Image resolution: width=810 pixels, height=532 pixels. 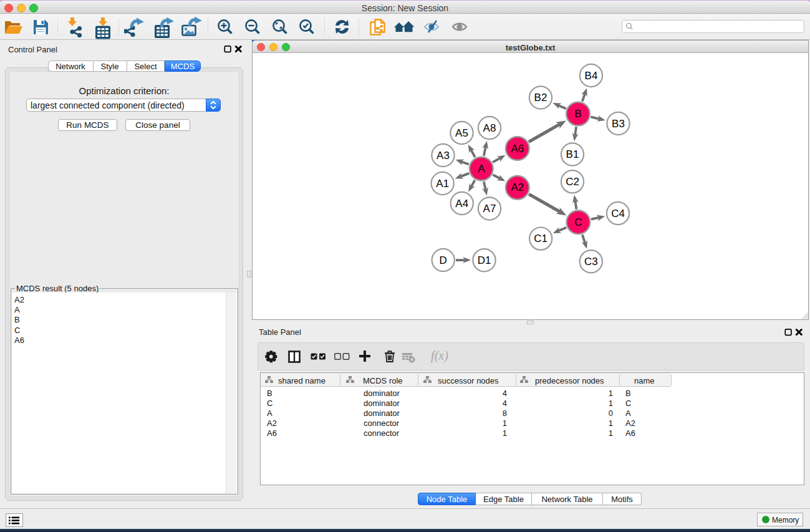 What do you see at coordinates (591, 262) in the screenshot?
I see `svg-text: C3` at bounding box center [591, 262].